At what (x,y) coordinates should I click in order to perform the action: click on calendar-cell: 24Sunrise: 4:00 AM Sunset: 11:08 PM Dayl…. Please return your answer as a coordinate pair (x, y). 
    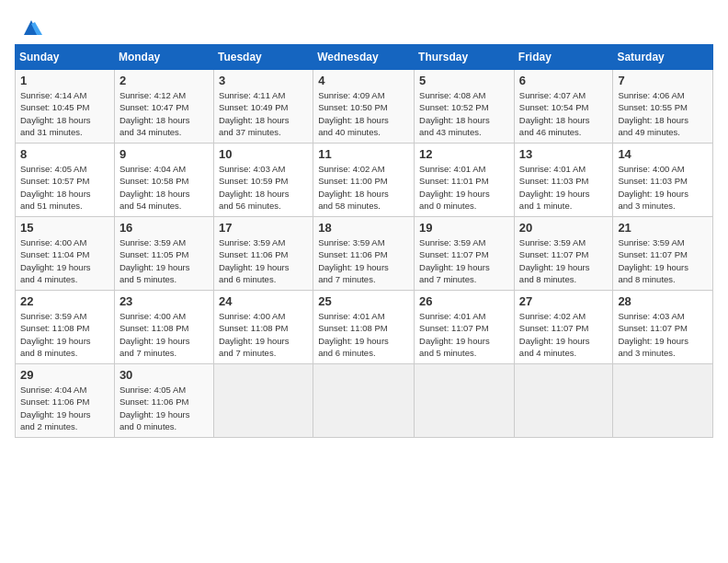
    Looking at the image, I should click on (263, 327).